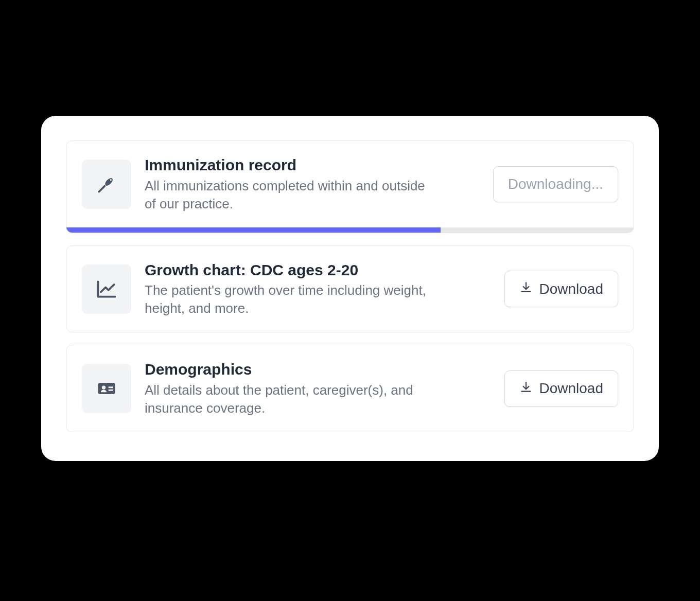  Describe the element at coordinates (312, 184) in the screenshot. I see `record-text: Immunization record All immunizations co…` at that location.